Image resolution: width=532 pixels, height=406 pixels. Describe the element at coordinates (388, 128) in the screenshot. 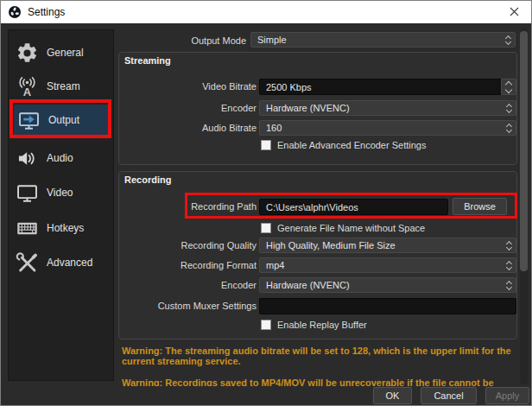

I see `audio-bitrate-dropdown: 160` at that location.